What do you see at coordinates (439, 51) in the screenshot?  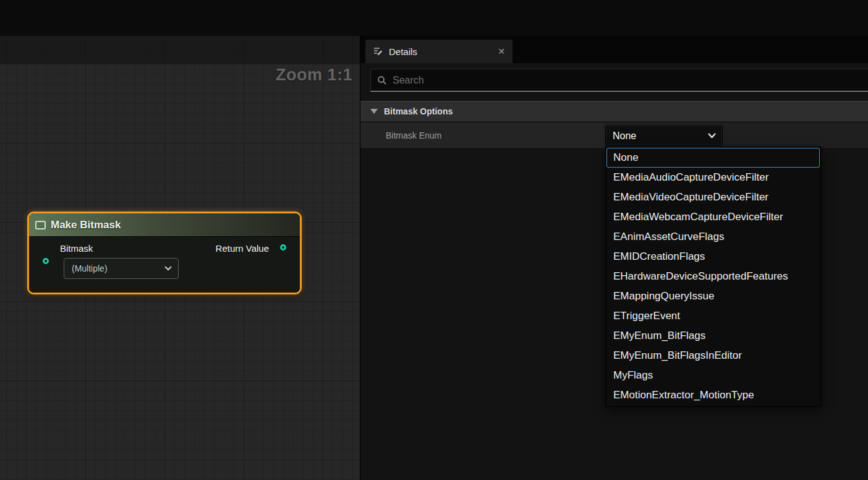 I see `tab-details: Details ✕` at bounding box center [439, 51].